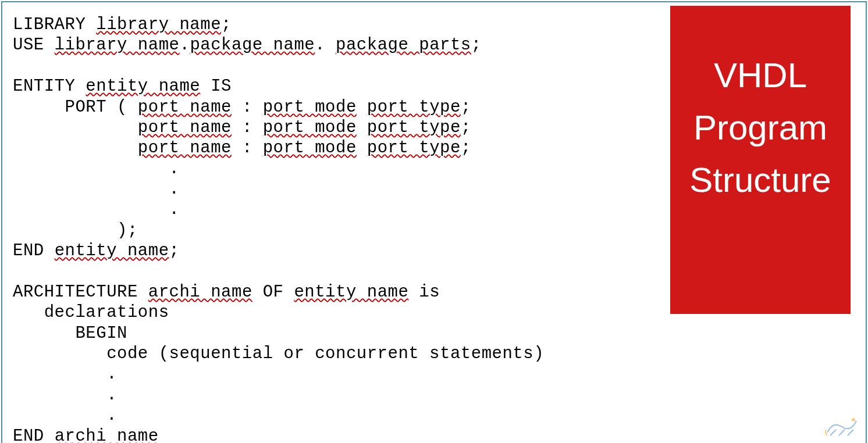 The height and width of the screenshot is (443, 868). I want to click on code-line-18: ., so click(65, 374).